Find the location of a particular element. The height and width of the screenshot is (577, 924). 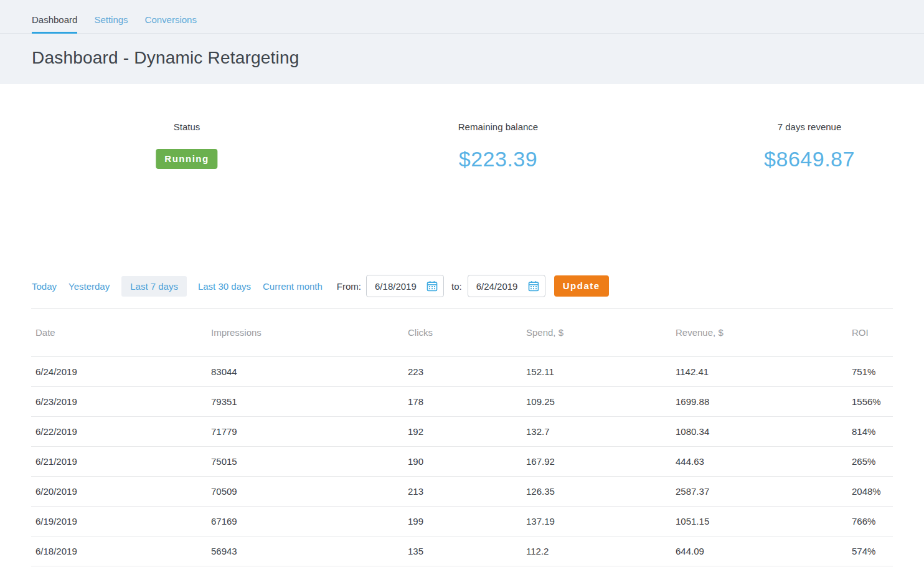

cell-date: 6/19/2019 is located at coordinates (119, 522).